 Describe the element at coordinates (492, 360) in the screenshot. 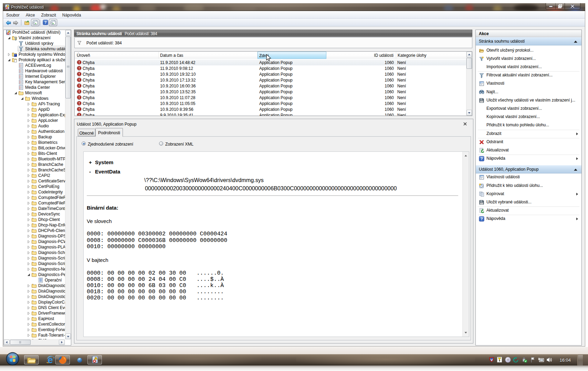

I see `svg-text: V` at that location.